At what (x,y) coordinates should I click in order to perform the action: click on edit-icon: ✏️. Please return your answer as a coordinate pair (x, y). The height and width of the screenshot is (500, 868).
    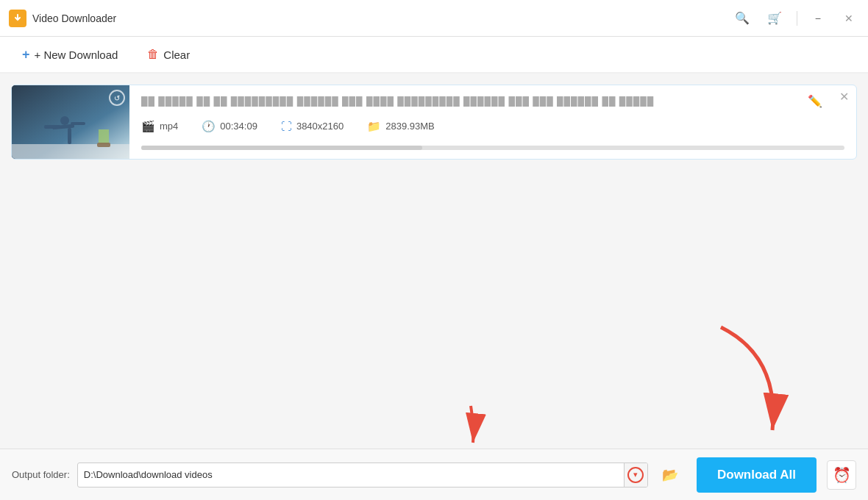
    Looking at the image, I should click on (815, 101).